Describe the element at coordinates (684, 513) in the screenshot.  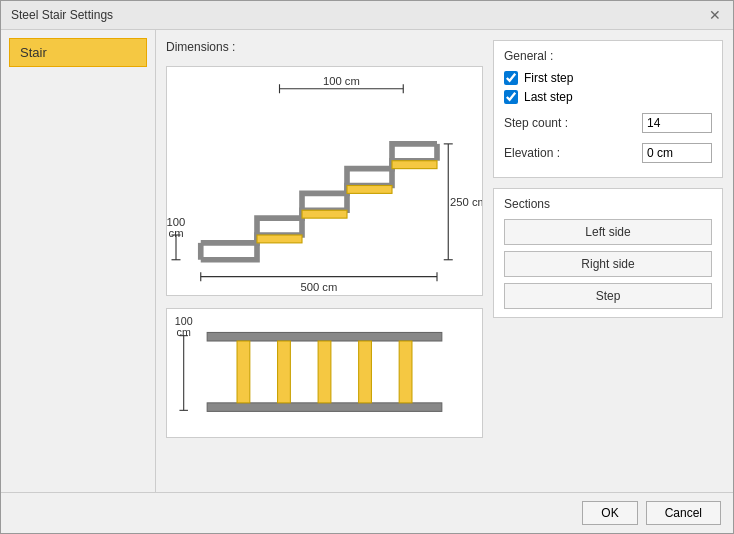
I see `cancel-button: Cancel` at that location.